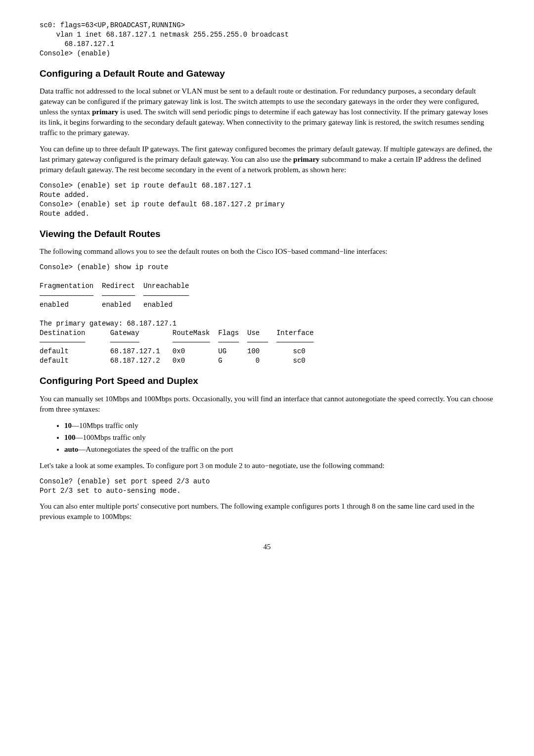 The width and height of the screenshot is (534, 756). I want to click on text: —100Mbps traffic only, so click(111, 437).